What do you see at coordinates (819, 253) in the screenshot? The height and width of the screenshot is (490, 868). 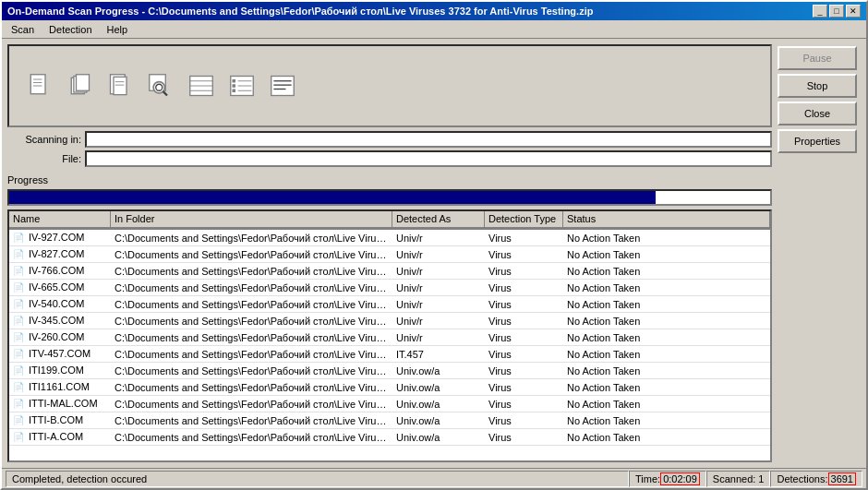 I see `right-panel: Pause Stop Close Properties` at bounding box center [819, 253].